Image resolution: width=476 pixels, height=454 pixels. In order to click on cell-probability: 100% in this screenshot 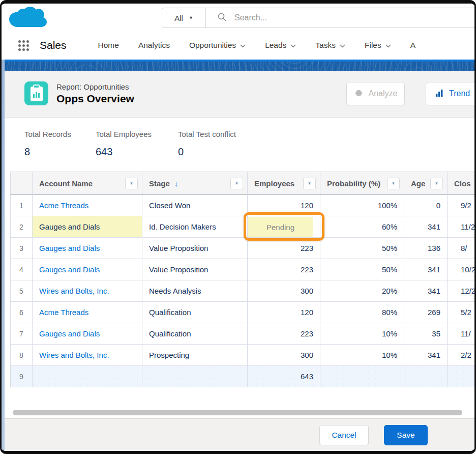, I will do `click(362, 206)`.